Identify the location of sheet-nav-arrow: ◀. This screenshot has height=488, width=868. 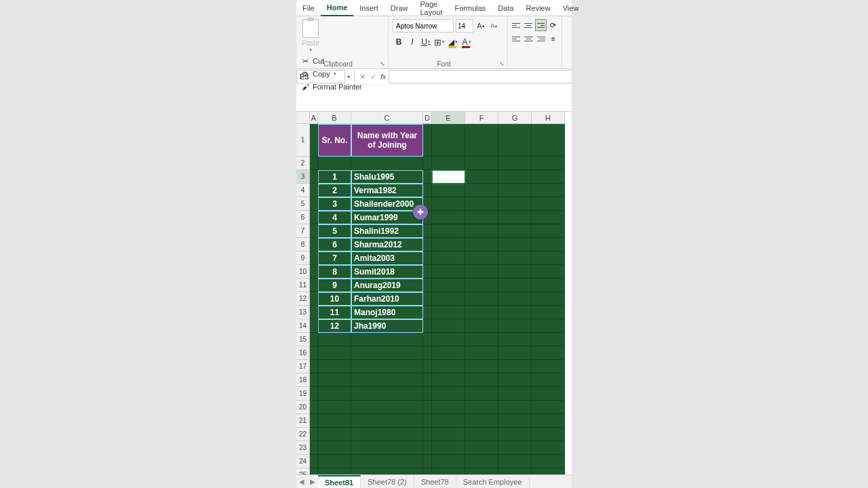
(302, 481).